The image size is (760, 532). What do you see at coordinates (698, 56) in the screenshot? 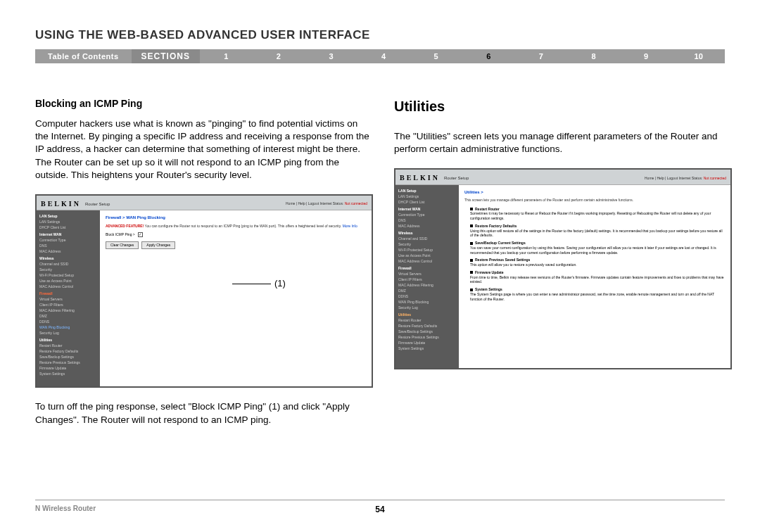
I see `nav-section-10: 10` at bounding box center [698, 56].